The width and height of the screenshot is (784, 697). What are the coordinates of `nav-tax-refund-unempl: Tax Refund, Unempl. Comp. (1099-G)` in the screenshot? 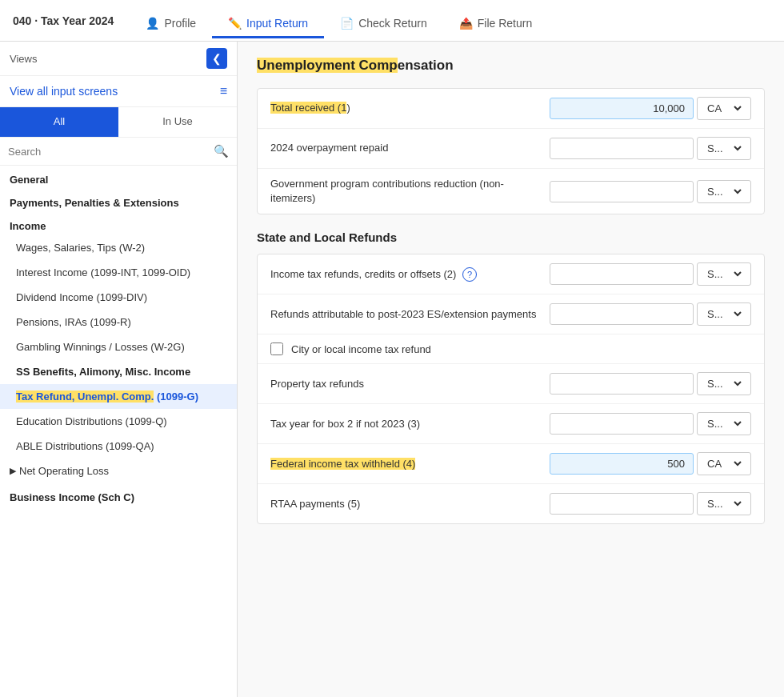 It's located at (118, 397).